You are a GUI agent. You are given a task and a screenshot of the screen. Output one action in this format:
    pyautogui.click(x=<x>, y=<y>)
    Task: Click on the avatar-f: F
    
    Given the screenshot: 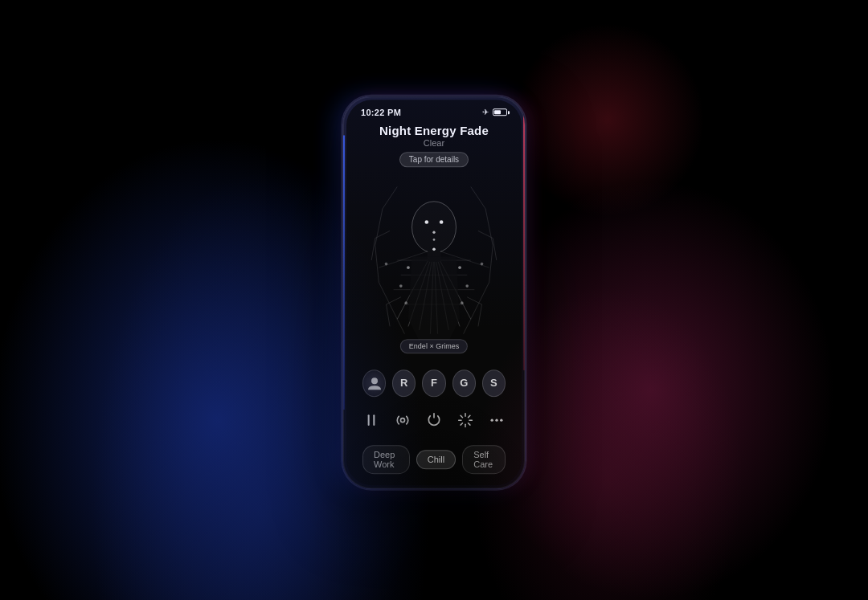 What is the action you would take?
    pyautogui.click(x=434, y=383)
    